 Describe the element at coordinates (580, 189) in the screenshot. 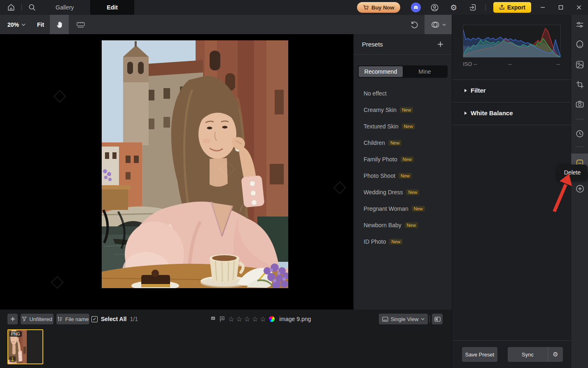

I see `plus-circle-icon` at that location.